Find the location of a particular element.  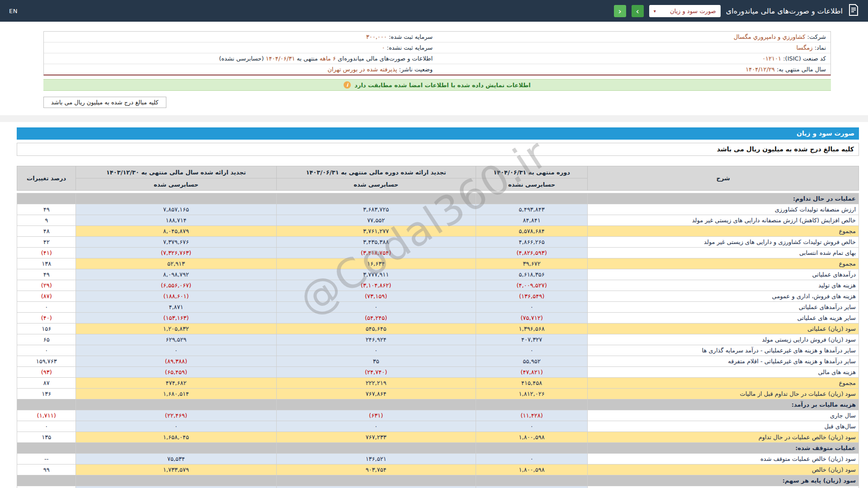

cell-description: سود (زیان) فروش دارایی زیستی مولد is located at coordinates (723, 340).